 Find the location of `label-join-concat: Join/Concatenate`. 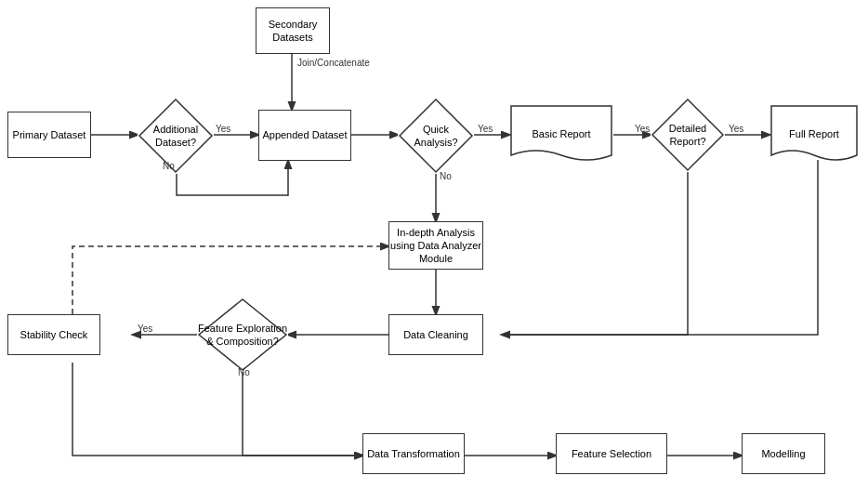

label-join-concat: Join/Concatenate is located at coordinates (334, 63).